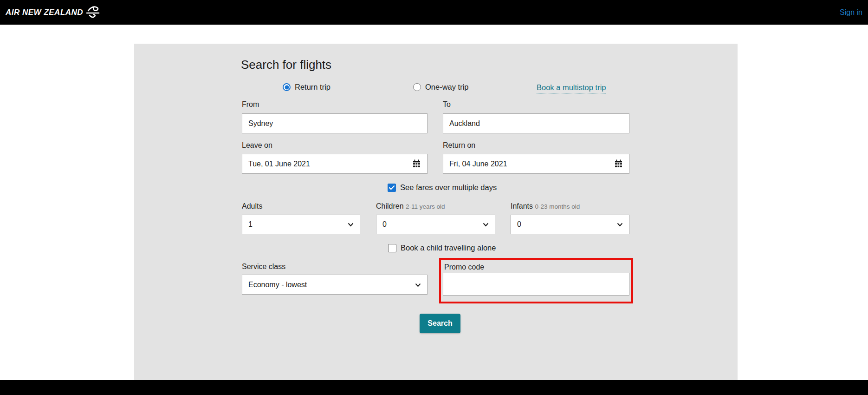 Image resolution: width=868 pixels, height=395 pixels. What do you see at coordinates (287, 87) in the screenshot?
I see `radio-selected-icon` at bounding box center [287, 87].